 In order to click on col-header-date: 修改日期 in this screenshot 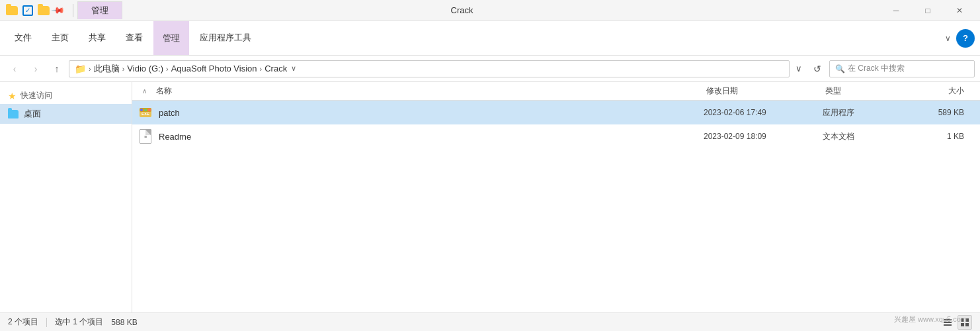, I will do `click(763, 91)`.